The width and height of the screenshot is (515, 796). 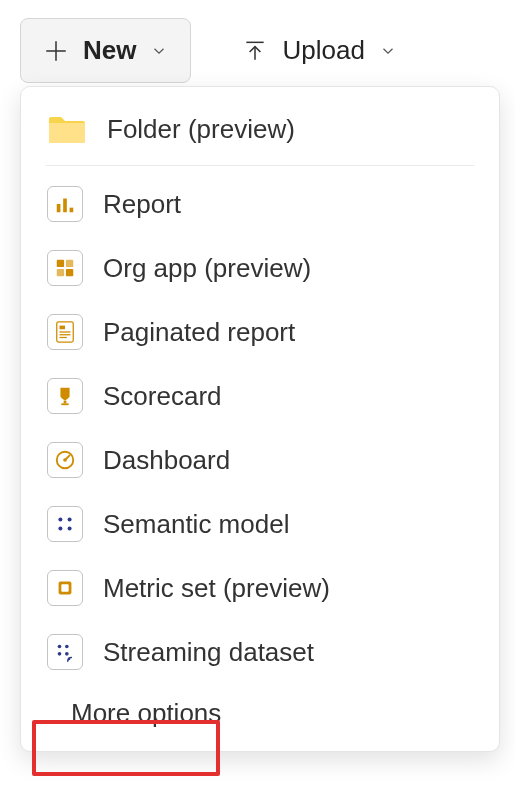 What do you see at coordinates (260, 166) in the screenshot?
I see `menu-divider` at bounding box center [260, 166].